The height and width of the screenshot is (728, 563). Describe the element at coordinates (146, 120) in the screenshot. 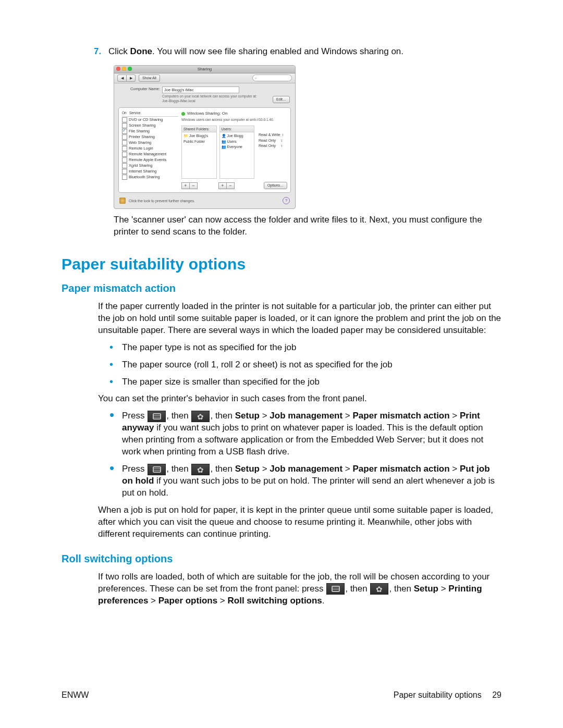

I see `service-label: DVD or CD Sharing` at that location.